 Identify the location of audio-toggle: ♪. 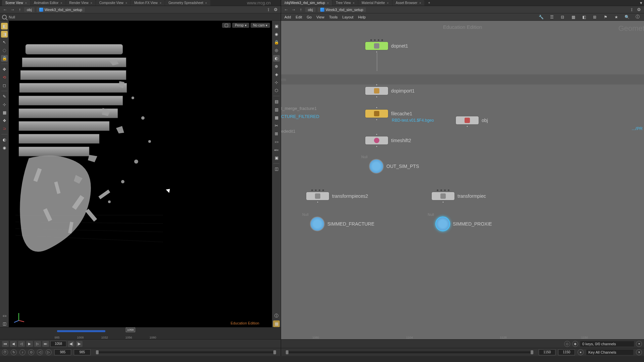
(22, 352).